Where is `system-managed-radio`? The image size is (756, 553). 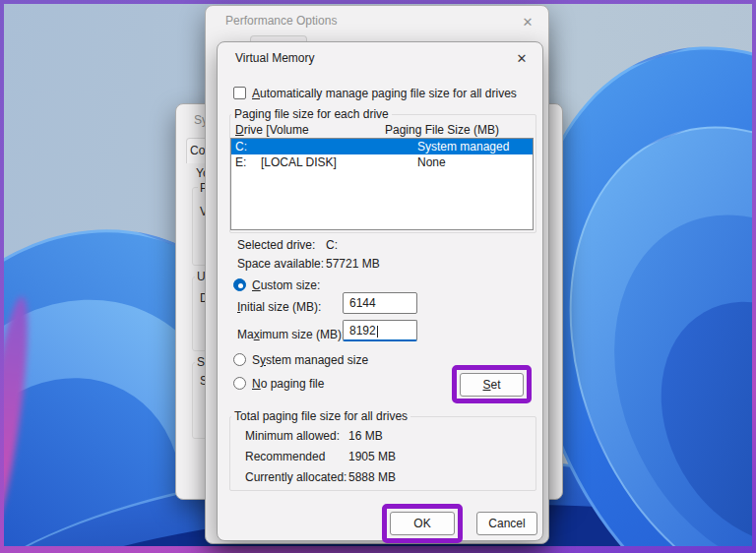
system-managed-radio is located at coordinates (240, 360).